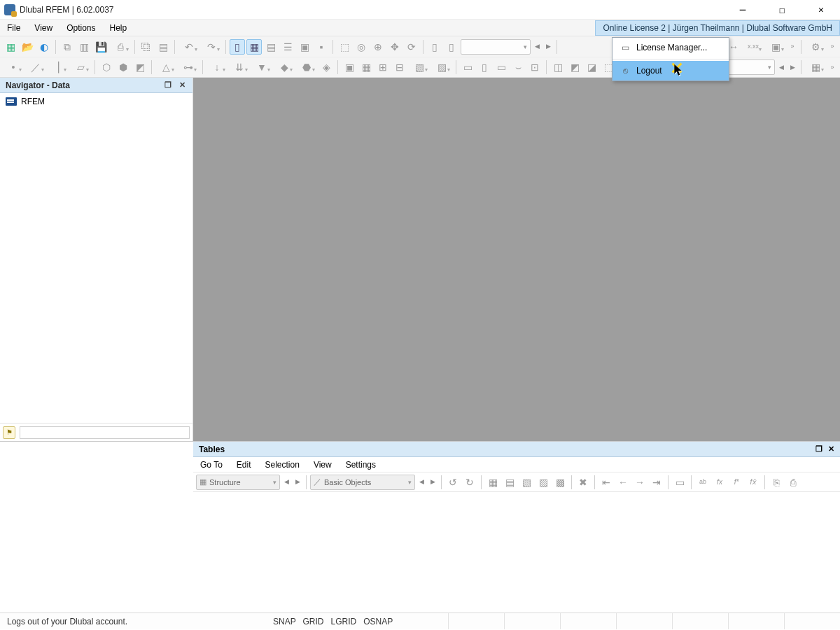 The height and width of the screenshot is (630, 840). I want to click on tables-tool-fx2: fx, so click(720, 482).